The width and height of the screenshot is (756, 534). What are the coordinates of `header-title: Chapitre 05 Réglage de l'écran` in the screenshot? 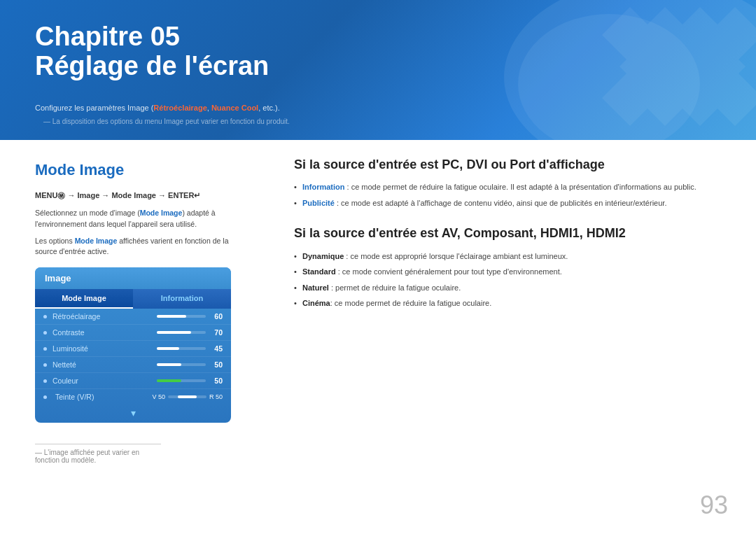 It's located at (152, 52).